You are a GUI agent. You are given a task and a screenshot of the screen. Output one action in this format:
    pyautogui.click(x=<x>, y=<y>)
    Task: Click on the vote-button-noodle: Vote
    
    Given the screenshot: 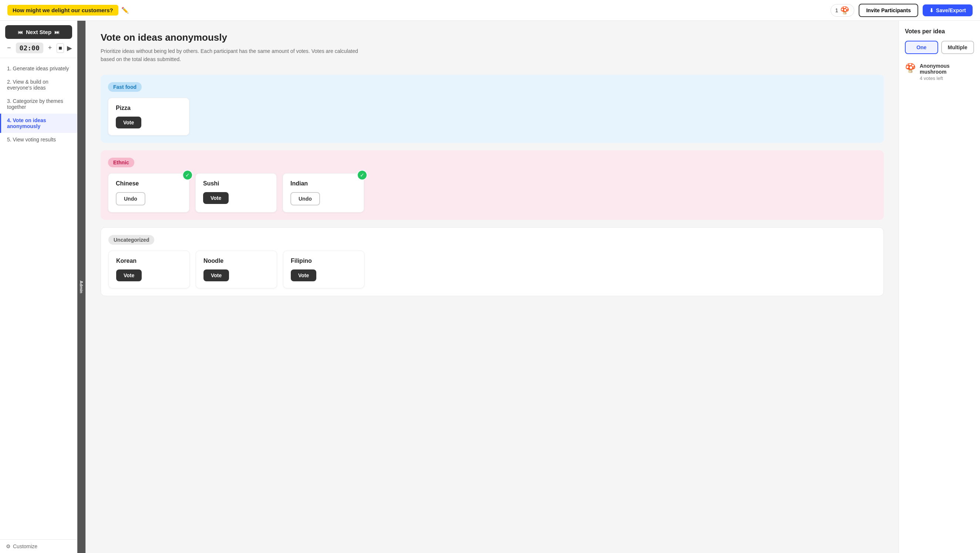 What is the action you would take?
    pyautogui.click(x=216, y=276)
    